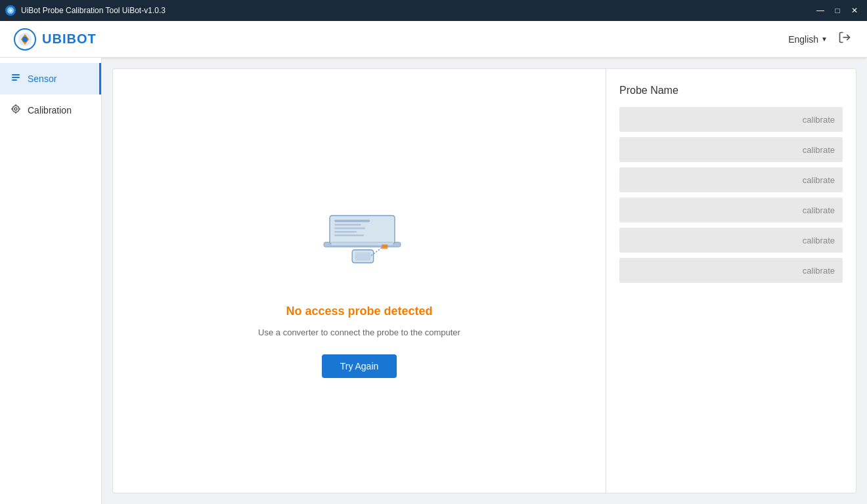 This screenshot has width=867, height=504. What do you see at coordinates (359, 236) in the screenshot?
I see `device-illustration` at bounding box center [359, 236].